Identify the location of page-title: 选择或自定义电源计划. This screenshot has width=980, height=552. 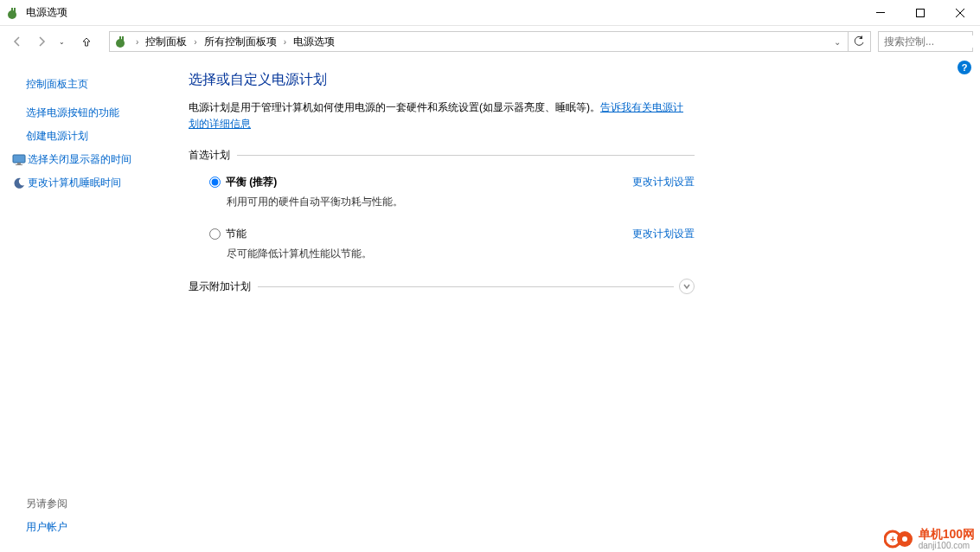
(576, 80).